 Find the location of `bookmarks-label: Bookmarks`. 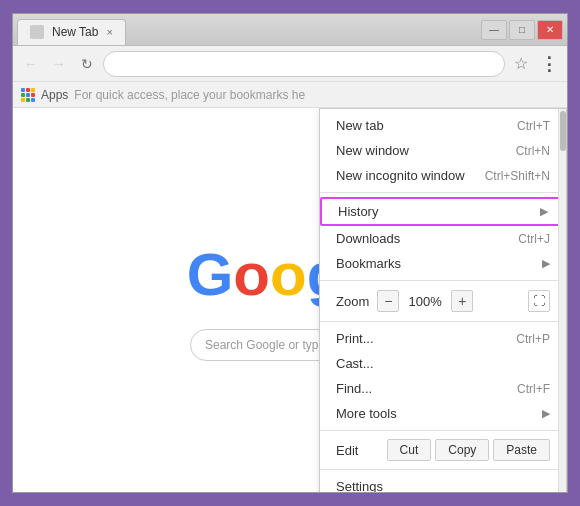

bookmarks-label: Bookmarks is located at coordinates (368, 264).